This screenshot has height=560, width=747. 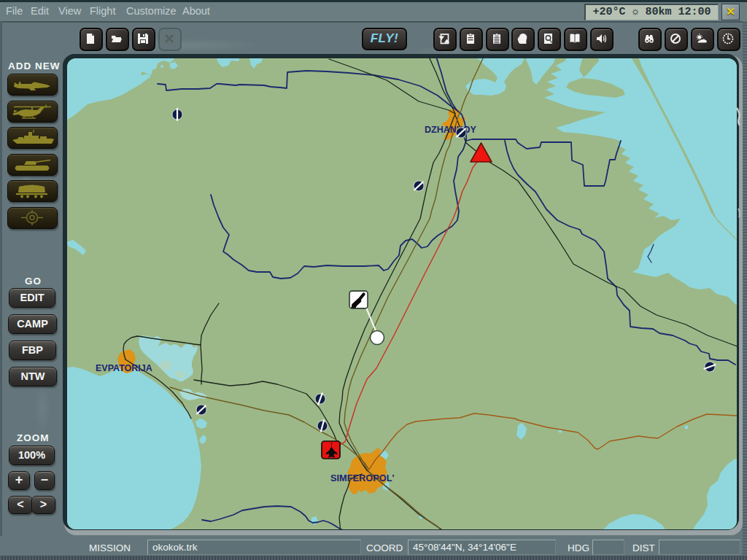 I want to click on svg-text: DZHANKOY, so click(x=451, y=130).